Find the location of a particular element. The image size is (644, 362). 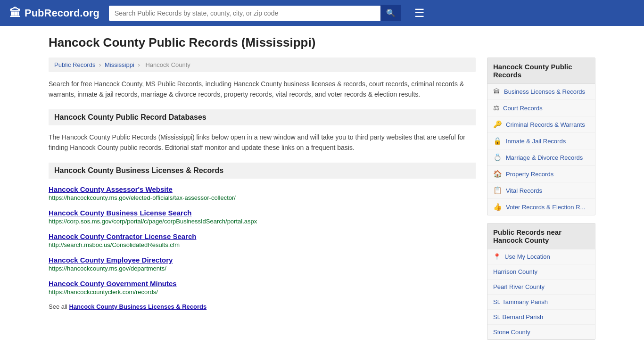

sidebar-items-container: 🏛 Business Licenses & Records⚖ Court Rec… is located at coordinates (541, 149).